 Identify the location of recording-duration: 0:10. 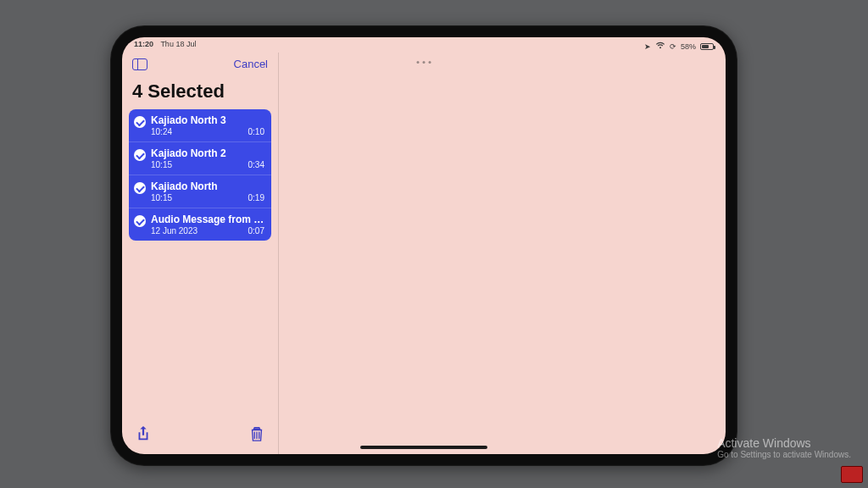
(256, 132).